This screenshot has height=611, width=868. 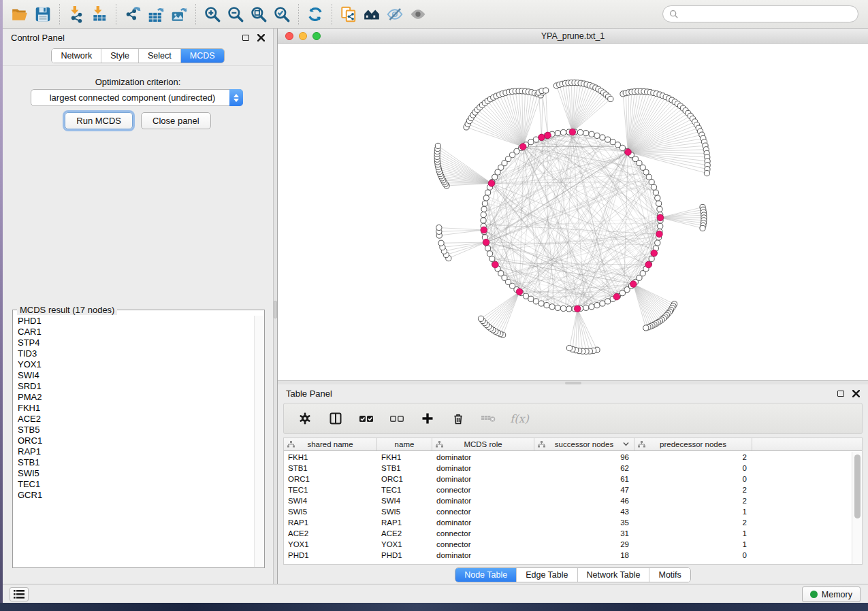 What do you see at coordinates (568, 555) in the screenshot?
I see `table-row: PHD1PHD1dominator180` at bounding box center [568, 555].